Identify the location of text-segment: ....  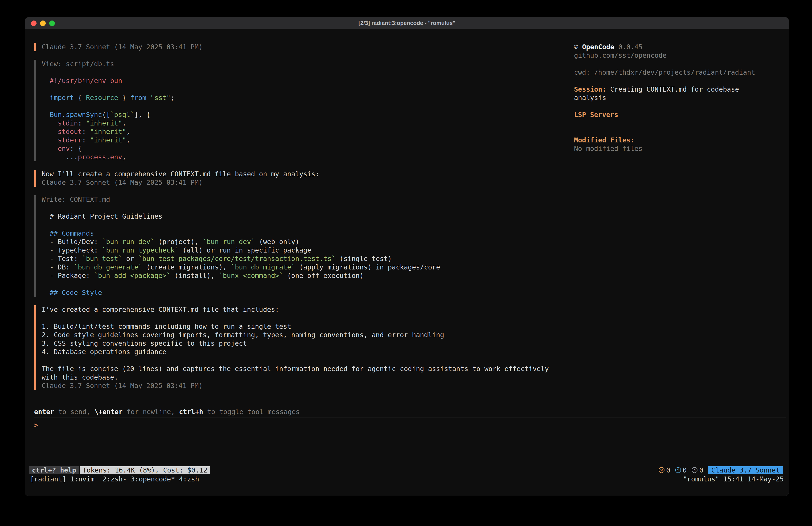
(60, 157).